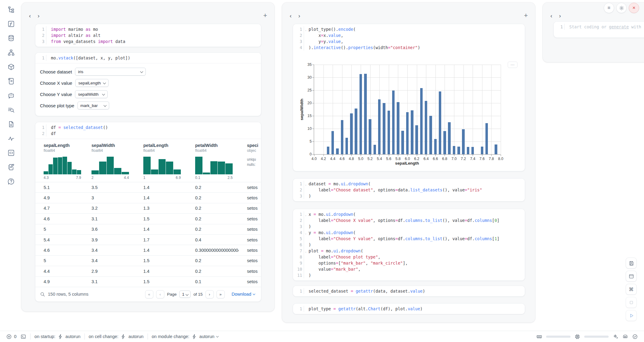 The height and width of the screenshot is (342, 644). Describe the element at coordinates (148, 35) in the screenshot. I see `code-editor: 1import marimo as mo2import altair as al…` at that location.